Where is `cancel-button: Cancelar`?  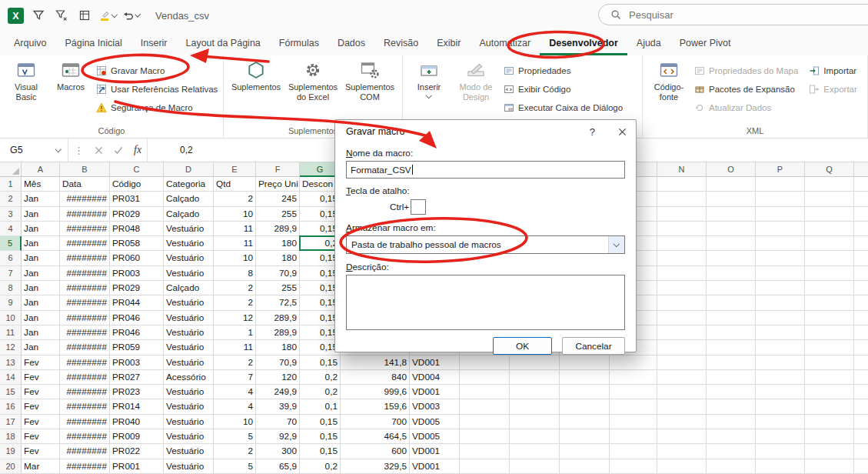
cancel-button: Cancelar is located at coordinates (594, 346).